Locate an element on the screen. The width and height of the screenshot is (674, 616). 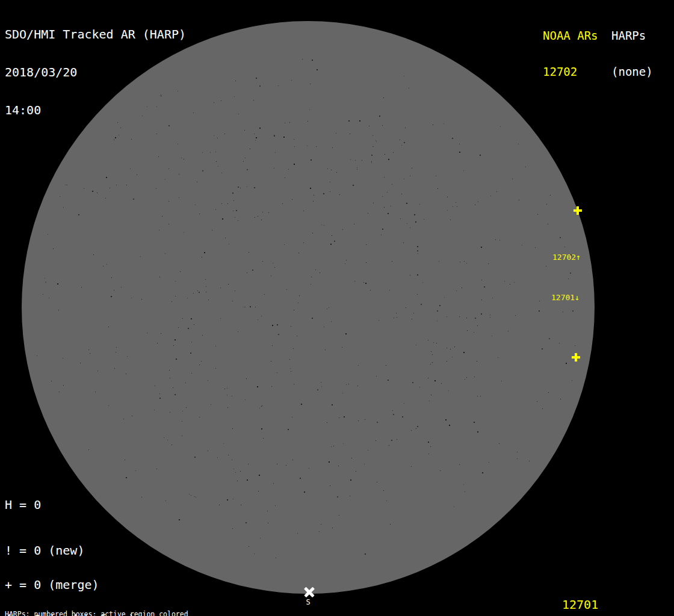
south-pole-x-icon is located at coordinates (309, 592).